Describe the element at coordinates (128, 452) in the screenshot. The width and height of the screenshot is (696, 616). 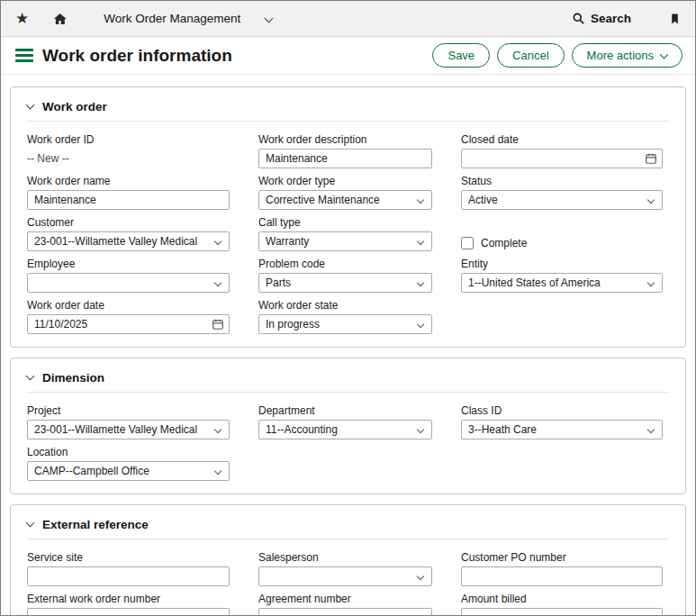
I see `field-label: Location` at that location.